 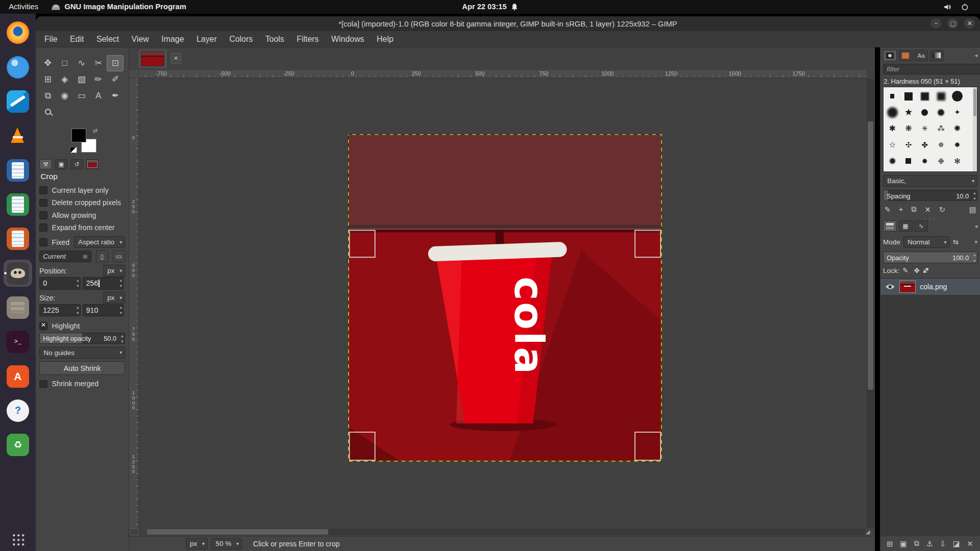 I want to click on minimize-button: −, so click(x=936, y=23).